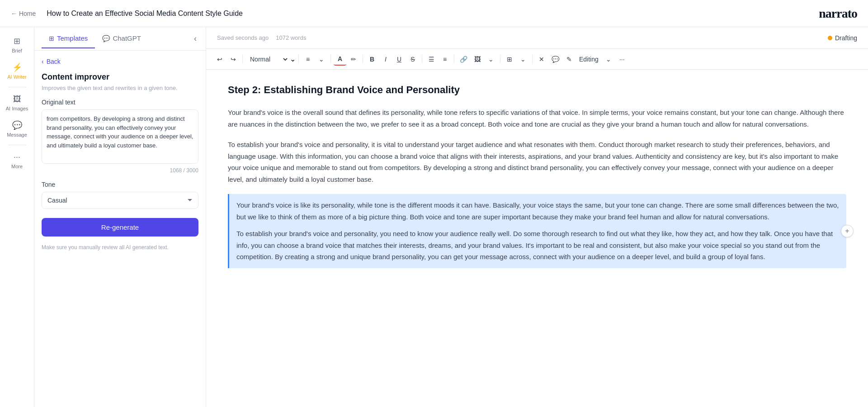 This screenshot has width=868, height=407. I want to click on collapse-panel-button: ‹, so click(195, 39).